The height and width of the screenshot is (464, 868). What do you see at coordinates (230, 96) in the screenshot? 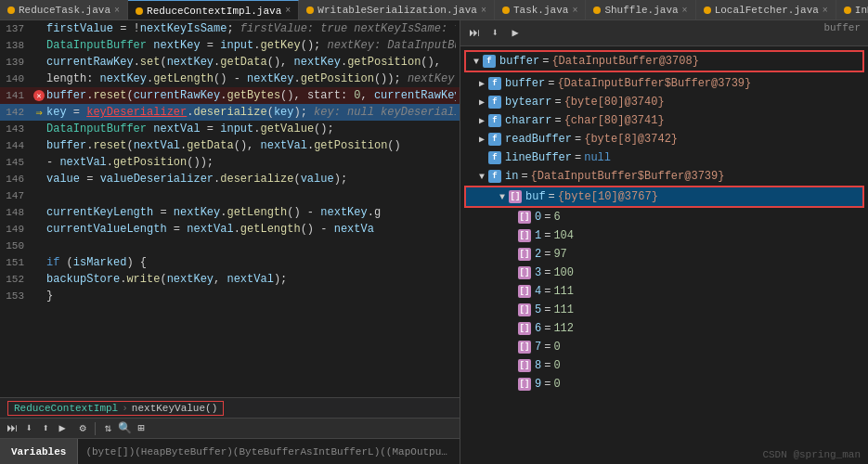
I see `code-line-141: 141 ✕ buffer.reset(currentRawKey.getByte…` at bounding box center [230, 96].